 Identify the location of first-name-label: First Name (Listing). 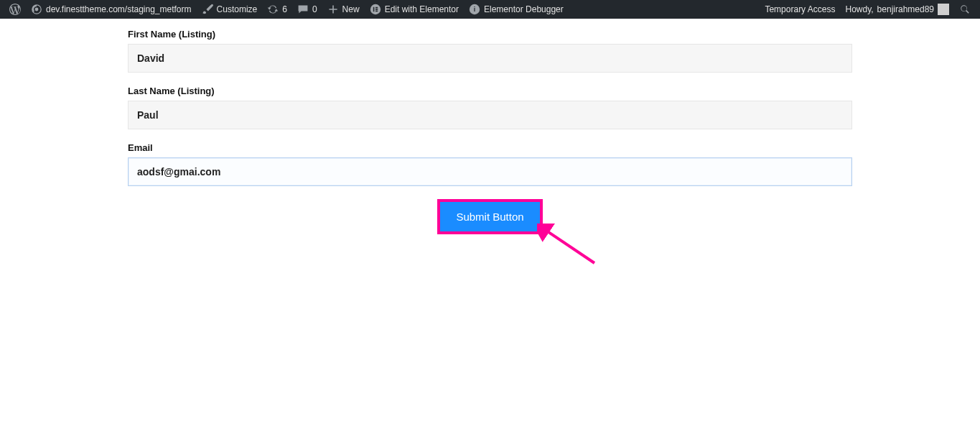
(490, 34).